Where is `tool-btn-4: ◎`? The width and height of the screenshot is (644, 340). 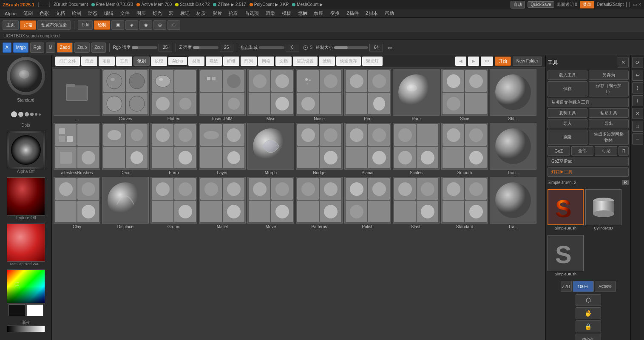
tool-btn-4: ◎ is located at coordinates (160, 25).